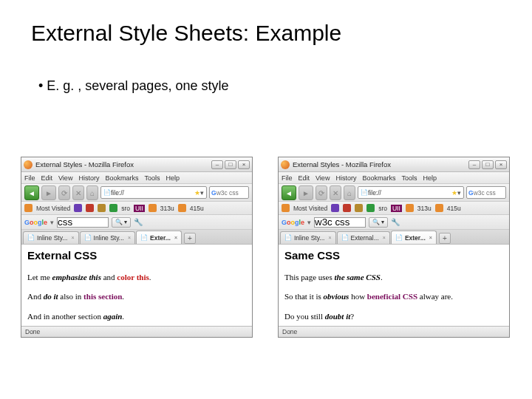  Describe the element at coordinates (309, 238) in the screenshot. I see `tab-label: Inline Sty...` at that location.